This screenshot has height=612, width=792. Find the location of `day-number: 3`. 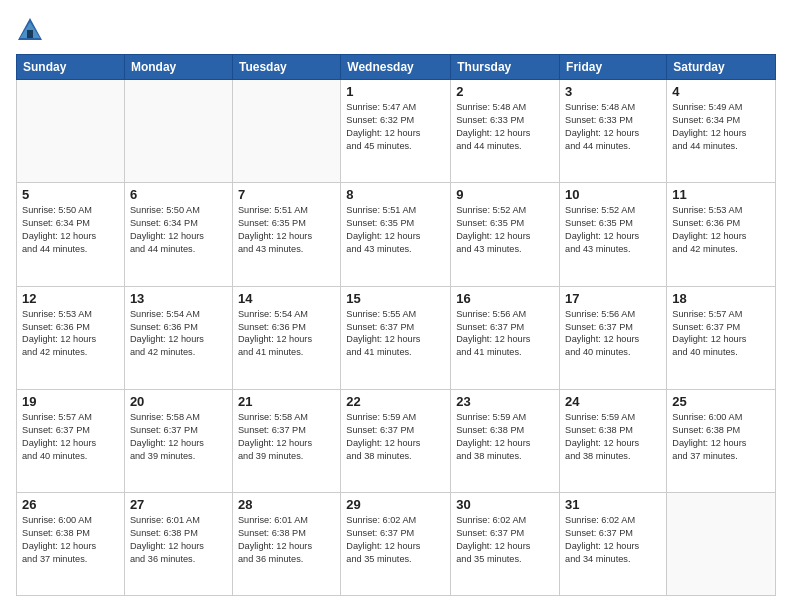

day-number: 3 is located at coordinates (613, 92).